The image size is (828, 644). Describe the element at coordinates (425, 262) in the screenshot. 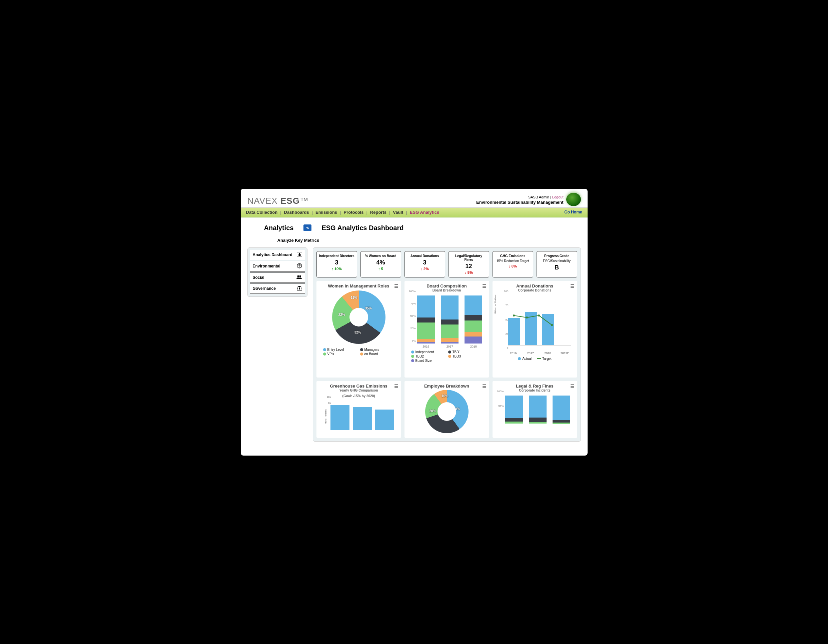

I see `kpi-value: 3` at that location.